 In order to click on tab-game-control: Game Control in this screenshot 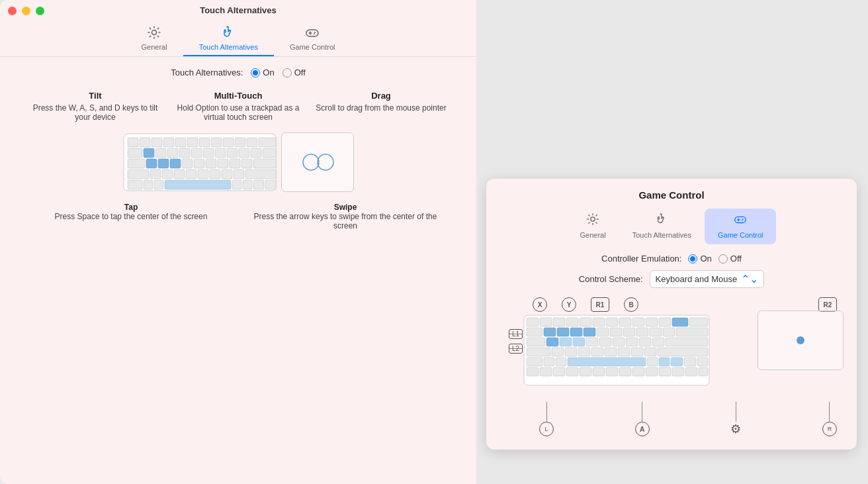, I will do `click(312, 38)`.